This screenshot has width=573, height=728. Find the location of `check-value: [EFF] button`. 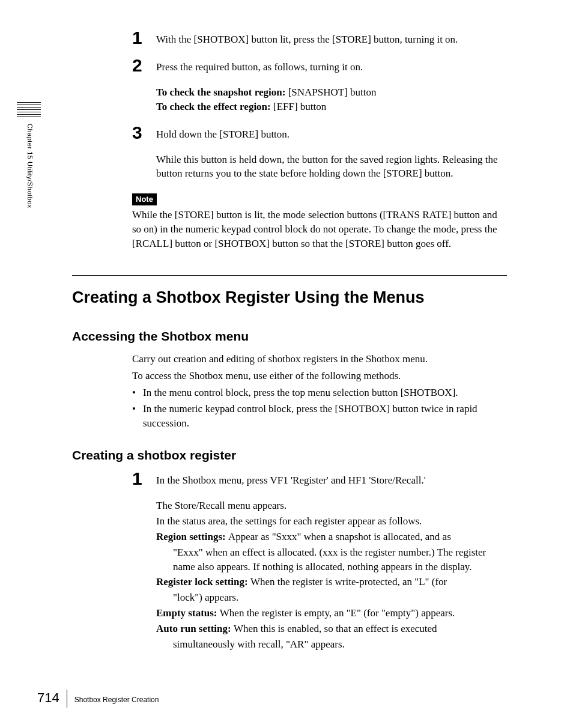

check-value: [EFF] button is located at coordinates (300, 107).